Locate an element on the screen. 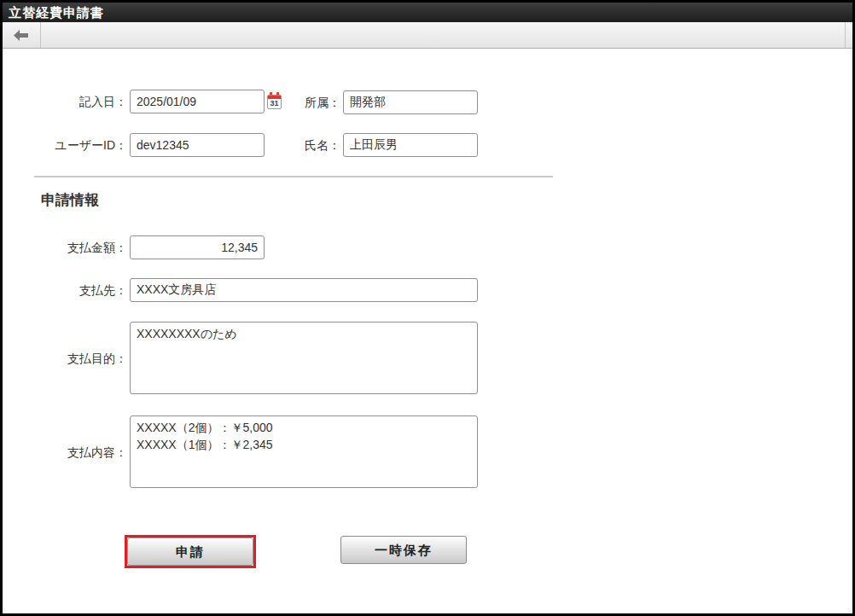 This screenshot has height=616, width=855. details-textarea: XXXXX（2個）：￥5,000 XXXXX（1個）：￥2,345 is located at coordinates (304, 452).